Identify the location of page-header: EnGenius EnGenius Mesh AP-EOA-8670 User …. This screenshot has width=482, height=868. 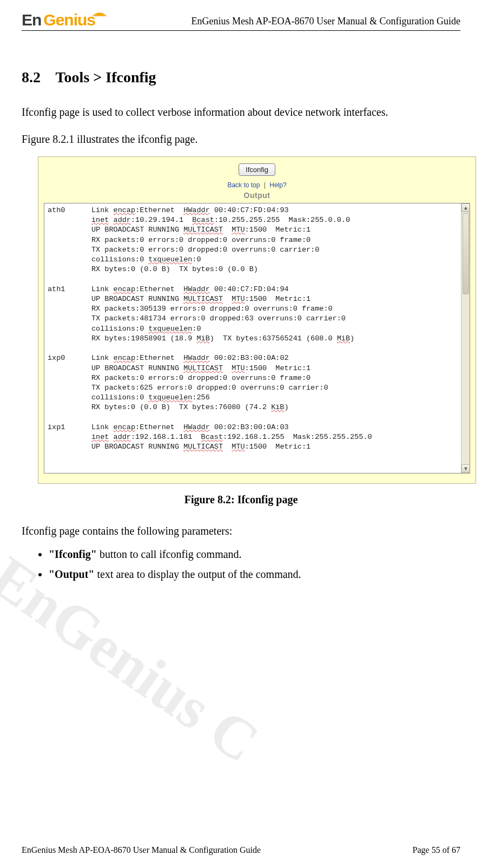
(241, 21).